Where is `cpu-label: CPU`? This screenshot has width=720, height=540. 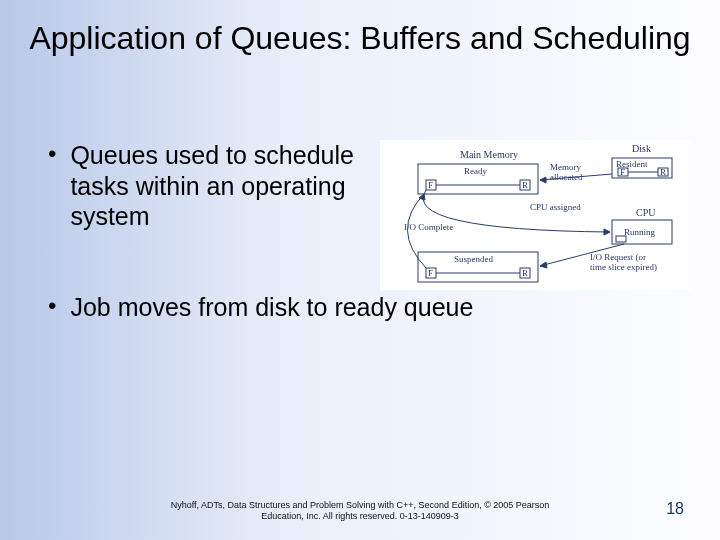
cpu-label: CPU is located at coordinates (646, 212).